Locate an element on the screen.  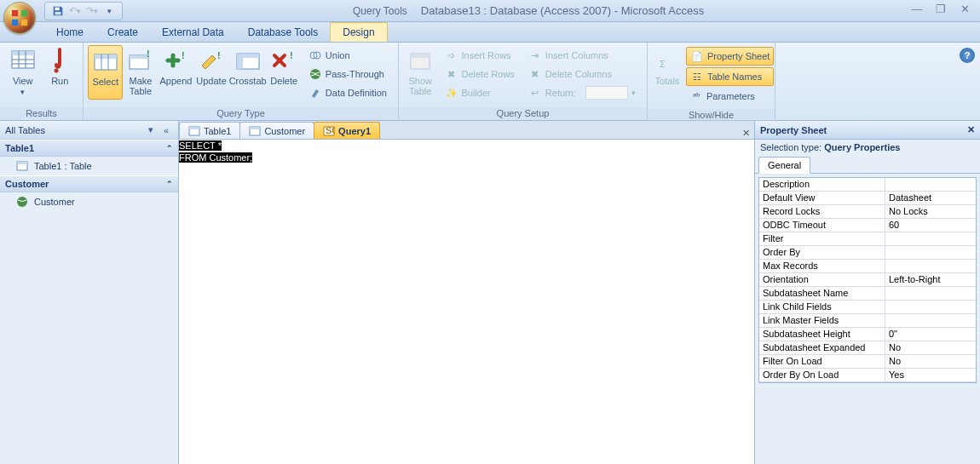
doc-tab-label: Table1 is located at coordinates (217, 131).